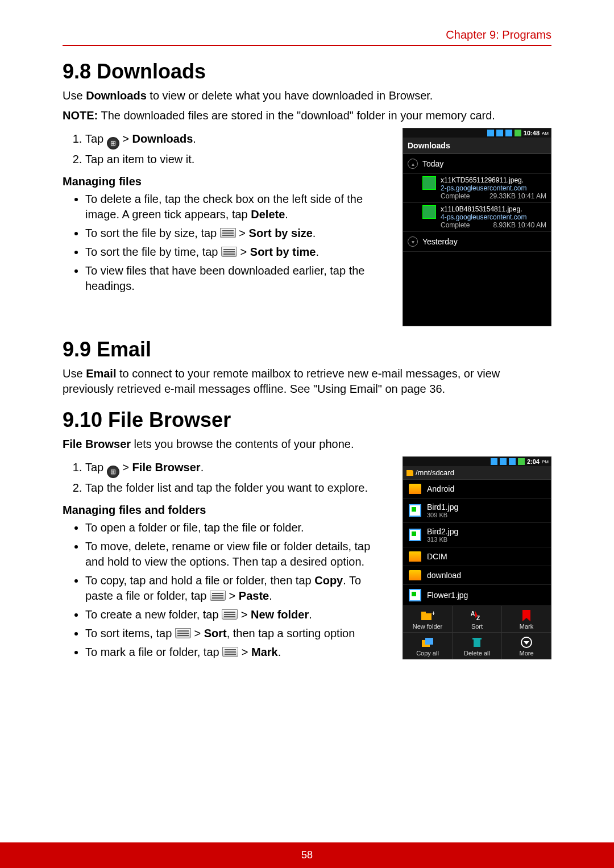  I want to click on fb-row-android: Android, so click(477, 489).